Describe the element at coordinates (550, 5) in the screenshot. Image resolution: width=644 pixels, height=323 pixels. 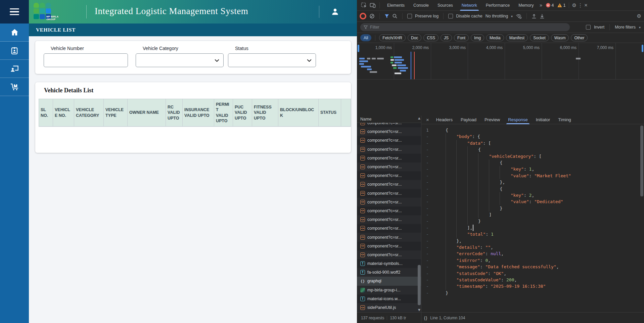
I see `error-badge: × 4` at that location.